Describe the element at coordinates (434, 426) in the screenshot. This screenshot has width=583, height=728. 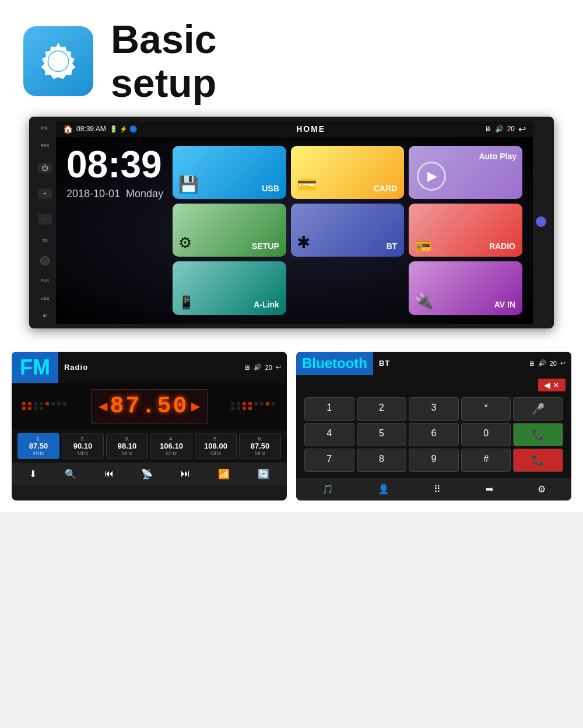
I see `bt-display: ◀ ✕ 1 2 3 * 🎤 4 5 6 0 📞 7 8 9 # 📞` at that location.